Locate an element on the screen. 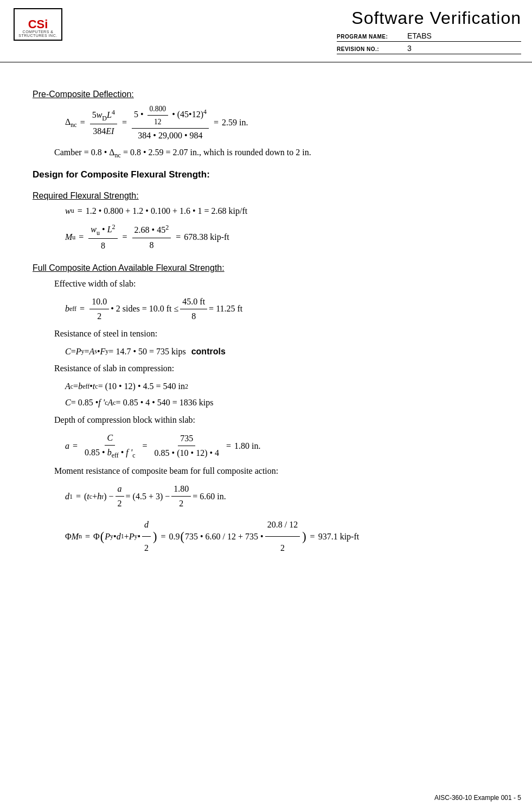 This screenshot has width=532, height=807. camber-text: Camber = 0.8 • Δnc = 0.8 • 2.59 = 2.07 i… is located at coordinates (282, 153).